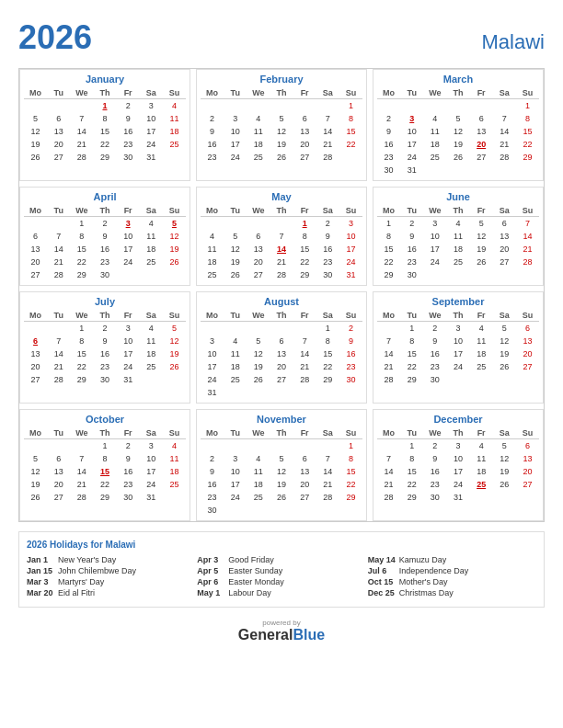  What do you see at coordinates (35, 434) in the screenshot?
I see `day-header: Mo` at bounding box center [35, 434].